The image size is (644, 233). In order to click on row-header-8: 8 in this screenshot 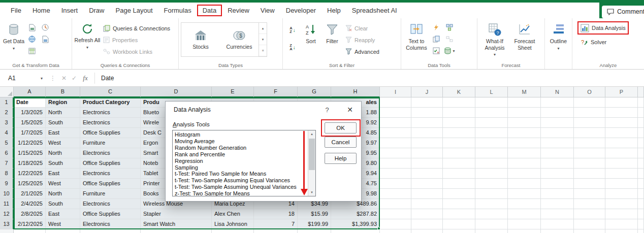, I will do `click(7, 174)`.